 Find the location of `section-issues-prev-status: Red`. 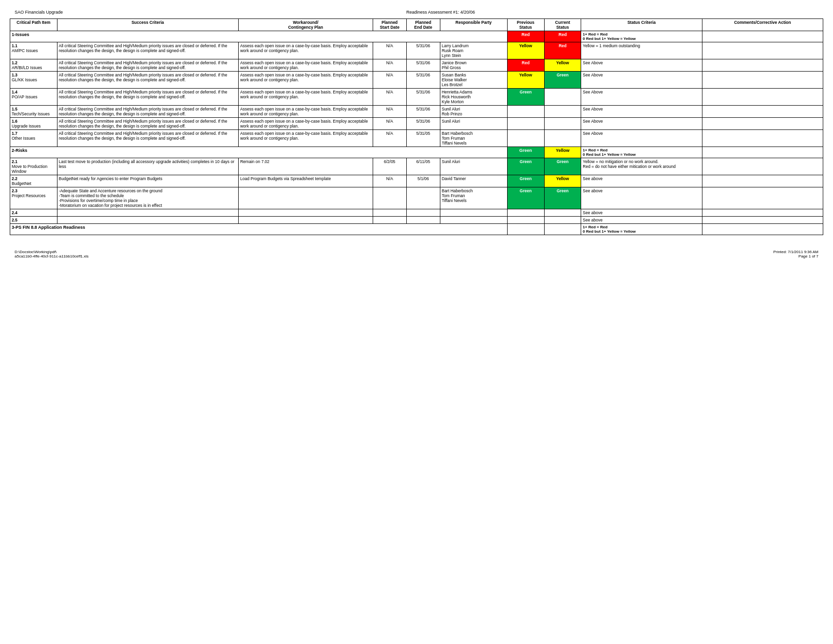

section-issues-prev-status: Red is located at coordinates (526, 37).